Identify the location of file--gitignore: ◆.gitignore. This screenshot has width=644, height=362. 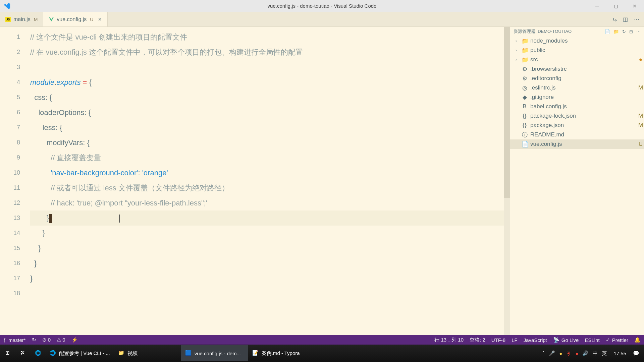
(577, 97).